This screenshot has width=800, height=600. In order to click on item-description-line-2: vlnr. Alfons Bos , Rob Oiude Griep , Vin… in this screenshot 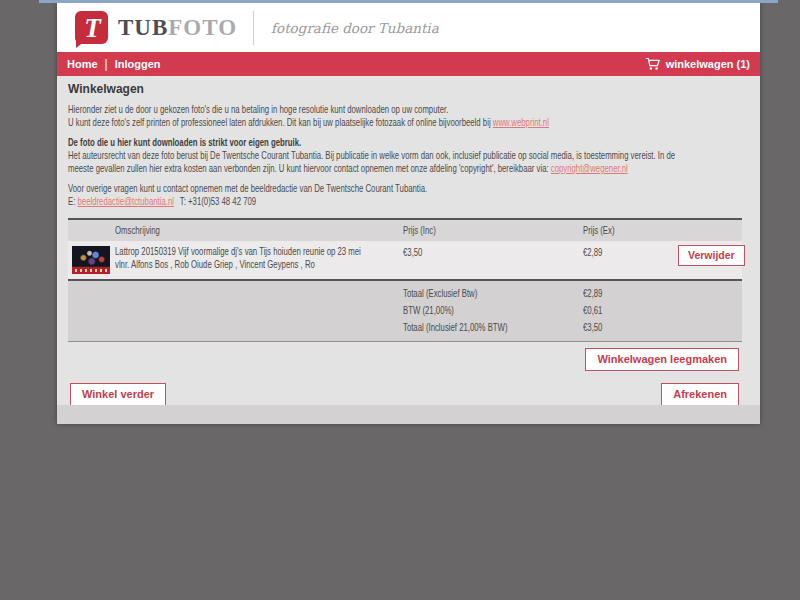, I will do `click(222, 264)`.